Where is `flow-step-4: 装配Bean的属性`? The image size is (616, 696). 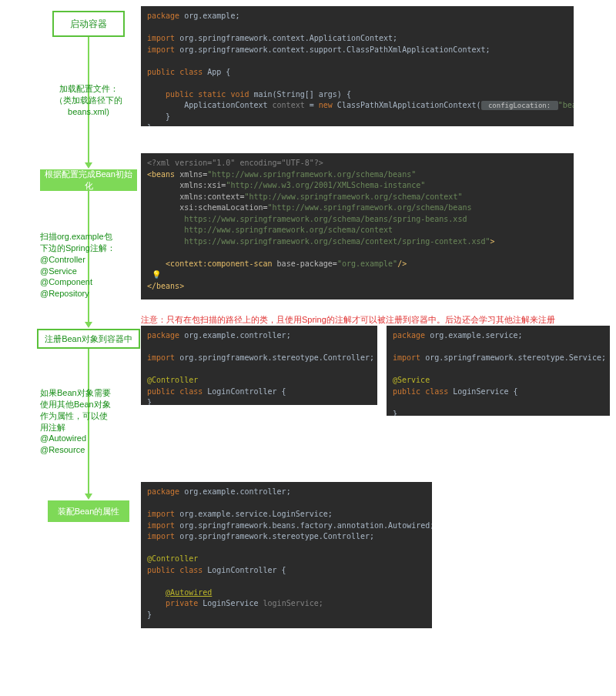
flow-step-4: 装配Bean的属性 is located at coordinates (89, 511).